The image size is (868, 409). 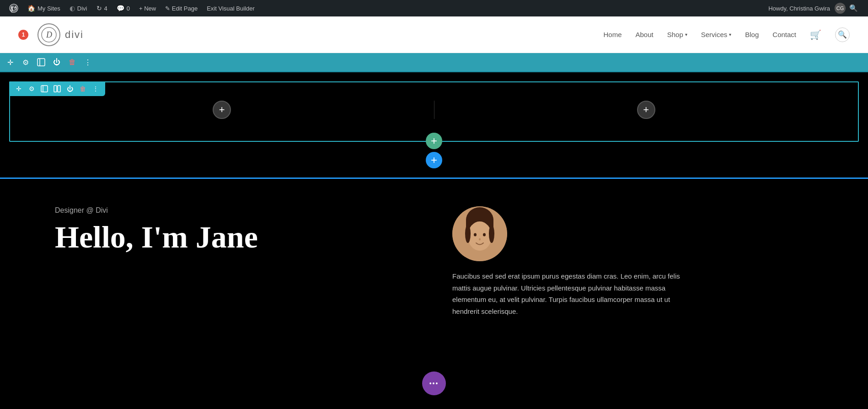 I want to click on columns-container: + +, so click(x=434, y=108).